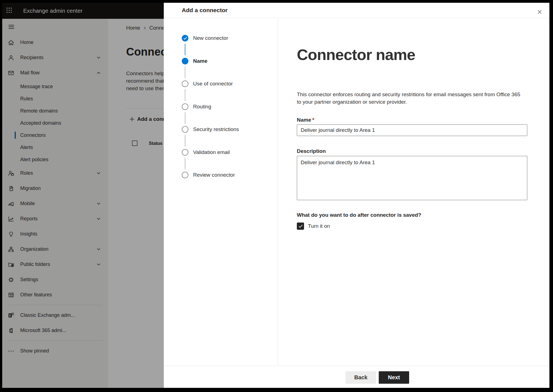 This screenshot has height=392, width=553. Describe the element at coordinates (412, 215) in the screenshot. I see `after-save-question: What do you want to do after connector i…` at that location.